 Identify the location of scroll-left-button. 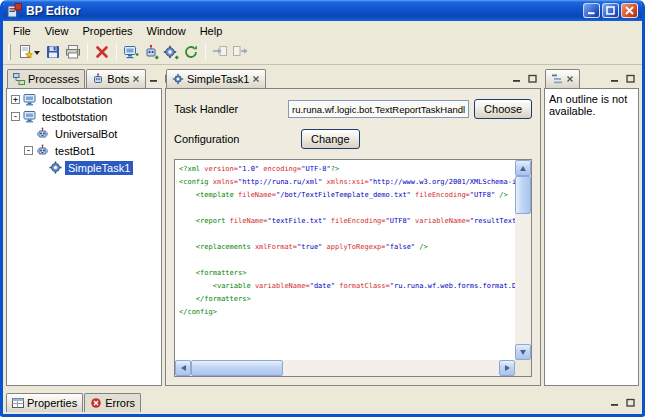
(183, 368).